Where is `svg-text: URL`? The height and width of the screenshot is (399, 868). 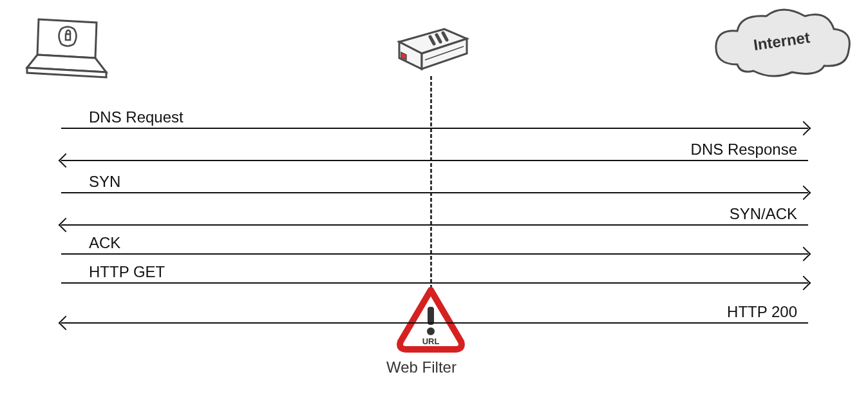 svg-text: URL is located at coordinates (431, 342).